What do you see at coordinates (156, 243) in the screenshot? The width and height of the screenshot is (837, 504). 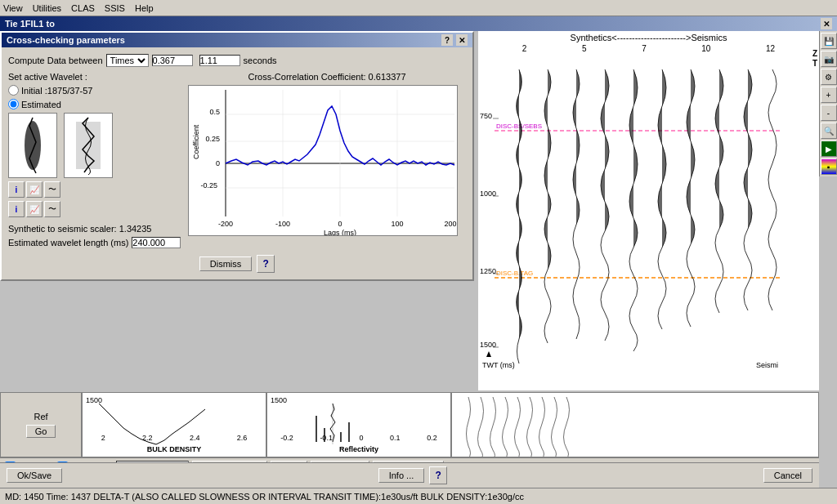 I see `wavelet-length-input: 240.000` at bounding box center [156, 243].